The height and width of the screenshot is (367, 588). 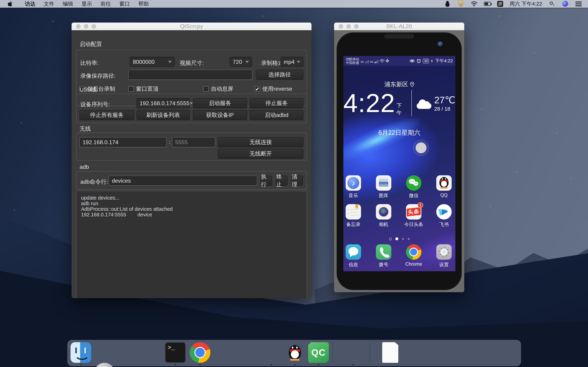 I want to click on usb-status-icon, so click(x=387, y=61).